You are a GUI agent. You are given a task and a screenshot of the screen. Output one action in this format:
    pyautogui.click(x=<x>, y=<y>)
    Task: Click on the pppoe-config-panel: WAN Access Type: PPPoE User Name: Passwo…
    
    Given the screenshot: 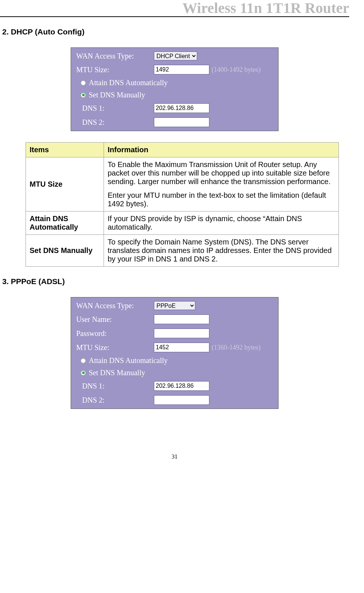 What is the action you would take?
    pyautogui.click(x=175, y=353)
    